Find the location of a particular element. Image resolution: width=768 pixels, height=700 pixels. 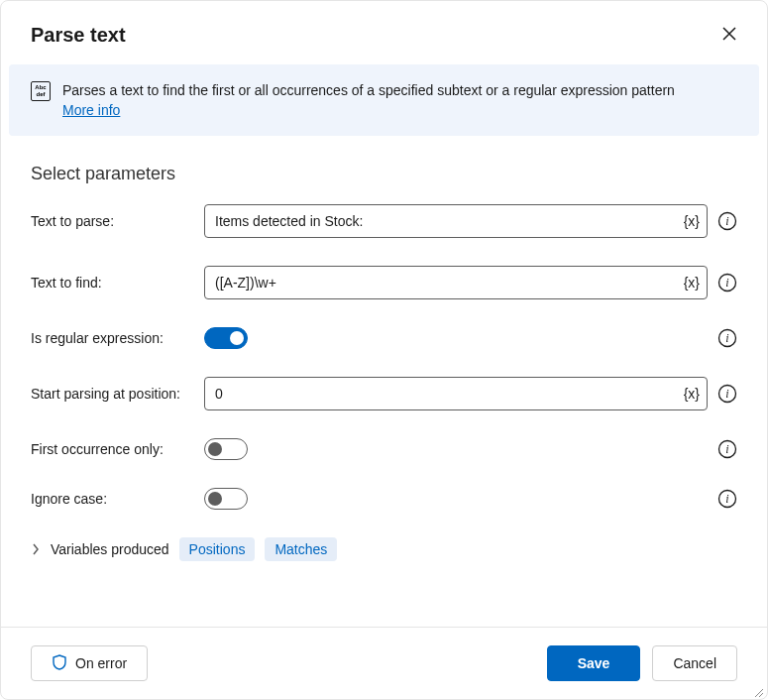

on-error-button: On error is located at coordinates (89, 663).